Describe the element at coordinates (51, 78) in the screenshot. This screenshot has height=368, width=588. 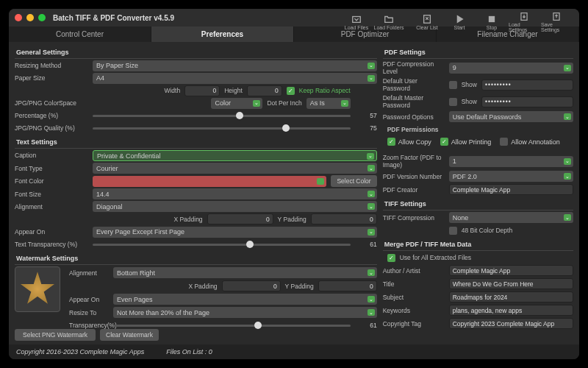
I see `paper-size-label: Paper Size` at that location.